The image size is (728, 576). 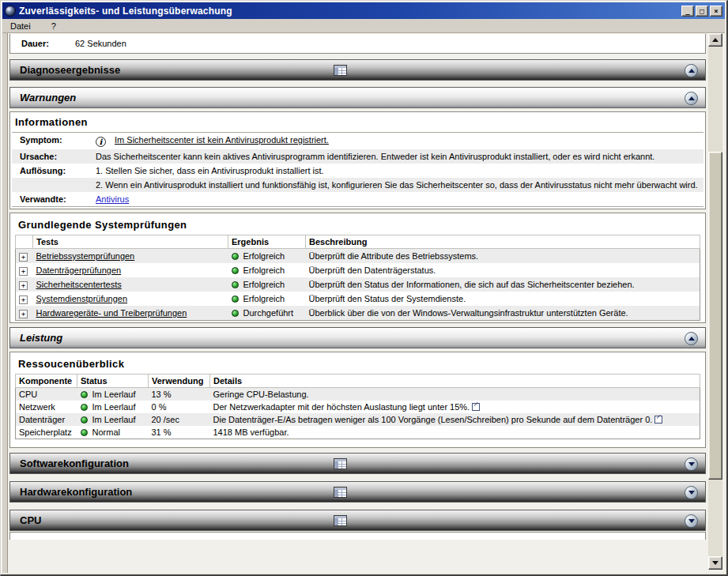 What do you see at coordinates (503, 242) in the screenshot?
I see `col-header-beschreibung: Beschreibung` at bounding box center [503, 242].